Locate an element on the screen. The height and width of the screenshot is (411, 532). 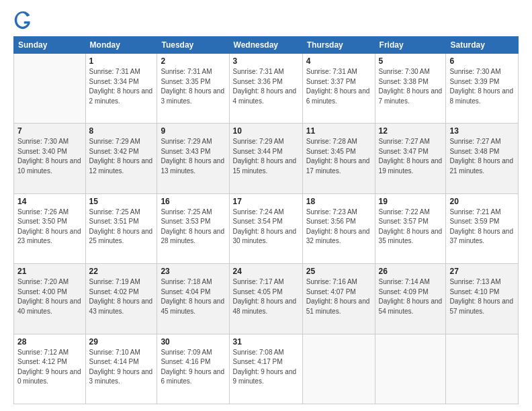
day-number: 18 is located at coordinates (339, 201).